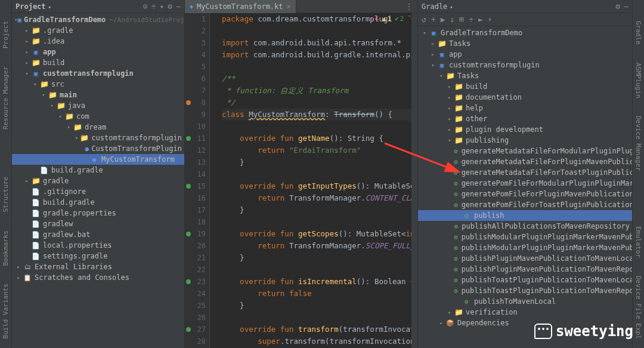 Image resolution: width=644 pixels, height=348 pixels. Describe the element at coordinates (490, 19) in the screenshot. I see `gradle-toolbar-icon: ⚡` at that location.